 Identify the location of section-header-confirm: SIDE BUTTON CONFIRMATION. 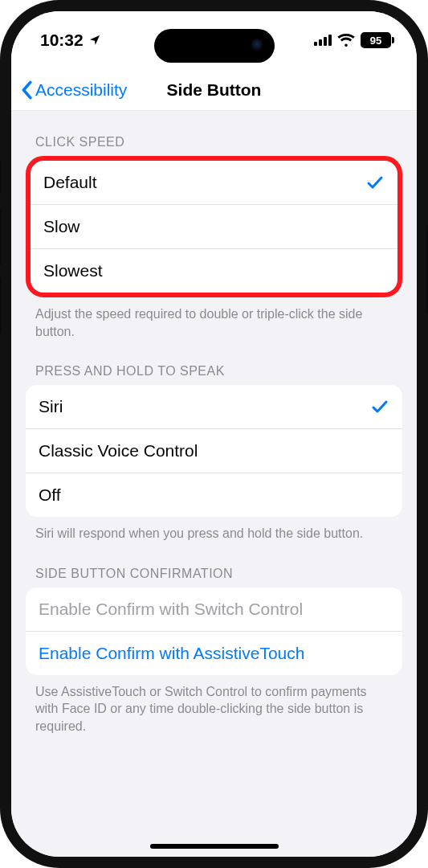
(214, 565).